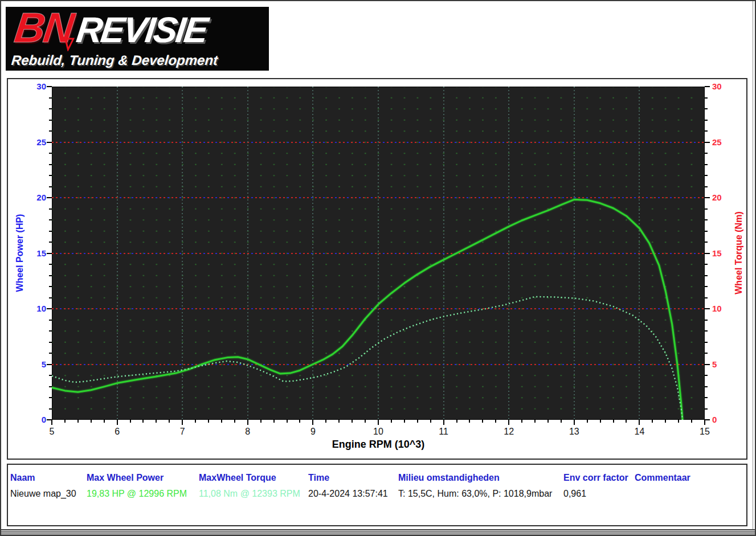 This screenshot has height=536, width=756. Describe the element at coordinates (36, 309) in the screenshot. I see `y-tick-label-left: 10` at that location.